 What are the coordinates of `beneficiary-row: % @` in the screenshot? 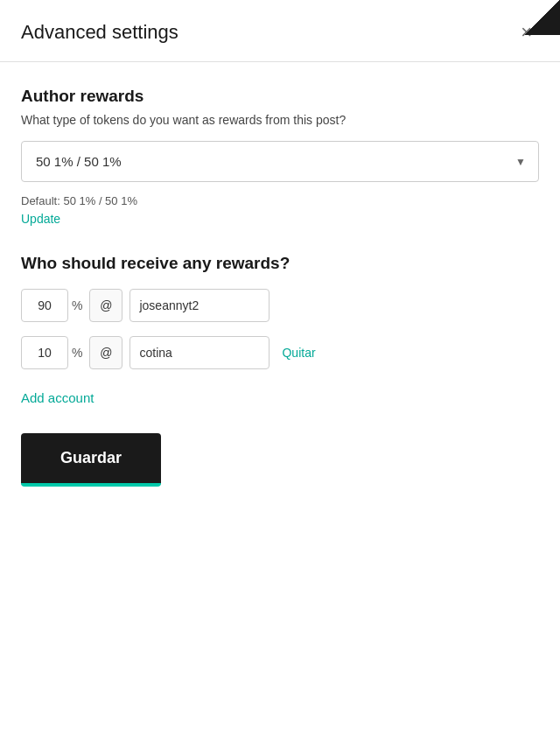 It's located at (280, 305).